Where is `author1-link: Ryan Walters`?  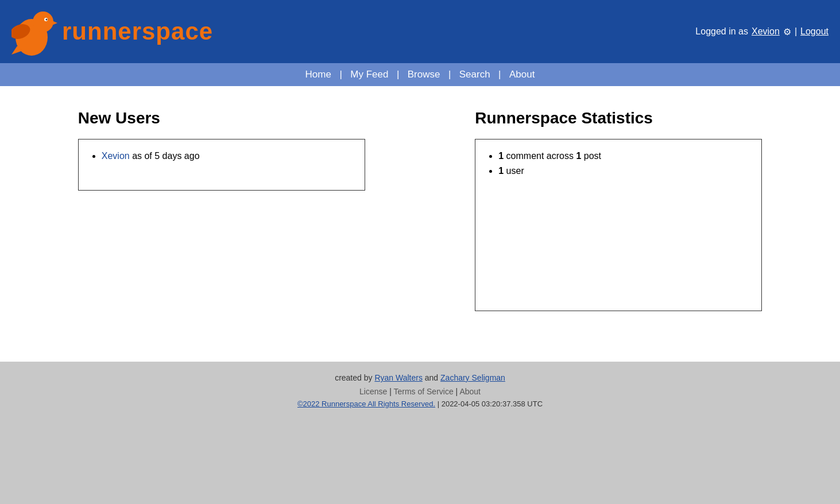 author1-link: Ryan Walters is located at coordinates (398, 378).